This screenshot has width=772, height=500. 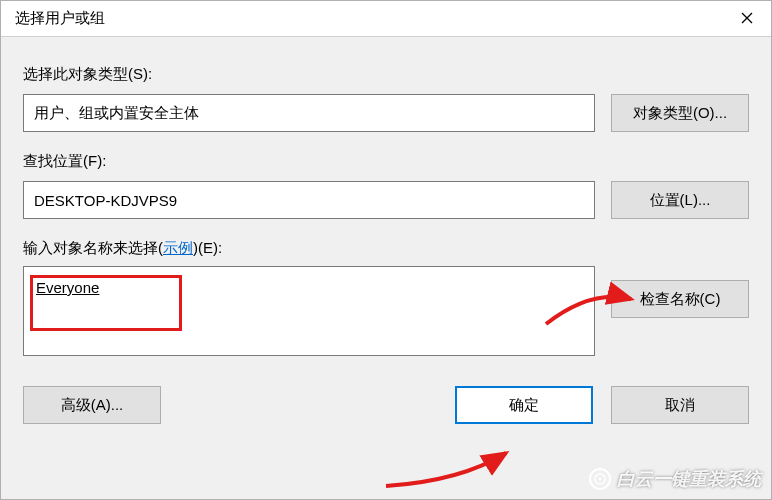 What do you see at coordinates (309, 200) in the screenshot?
I see `location-field: DESKTOP-KDJVPS9` at bounding box center [309, 200].